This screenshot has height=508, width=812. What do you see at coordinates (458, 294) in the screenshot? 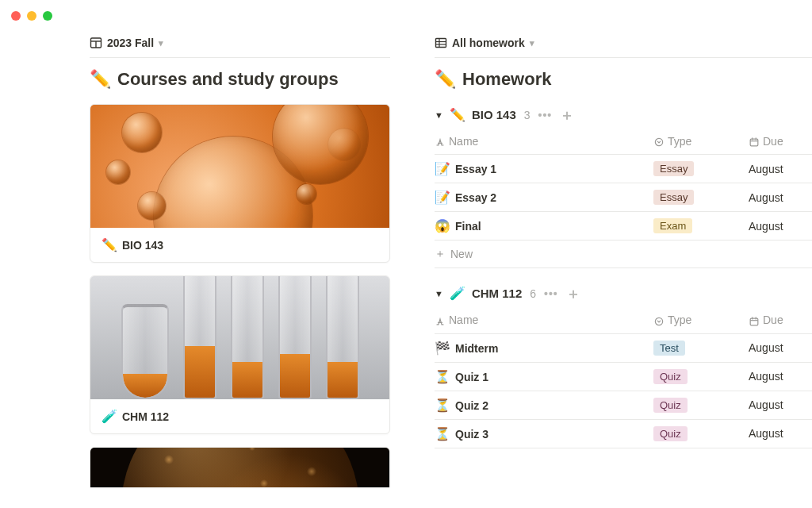
I see `group-emoji: 🧪` at bounding box center [458, 294].